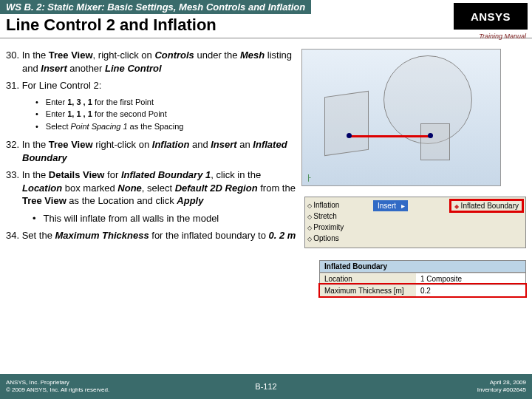 This screenshot has width=532, height=399. What do you see at coordinates (154, 151) in the screenshot?
I see `step-32: 32. In the Tree View right-click on Infl…` at bounding box center [154, 151].